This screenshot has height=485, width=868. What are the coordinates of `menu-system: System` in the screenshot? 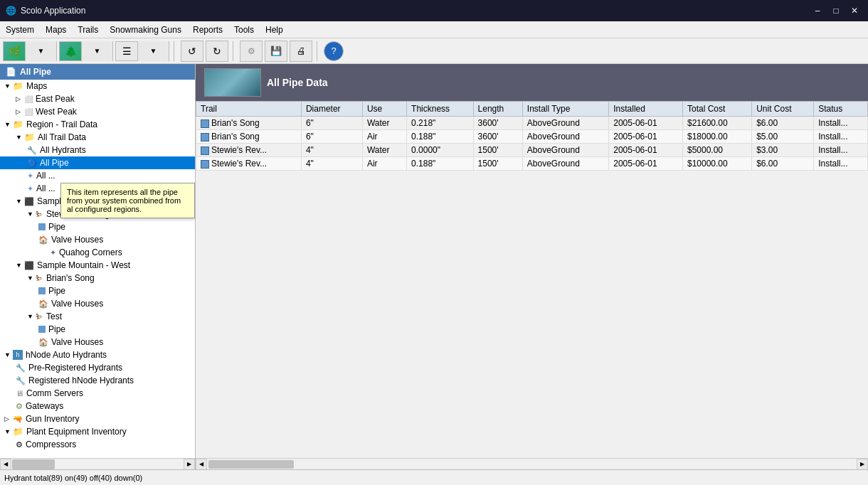 It's located at (20, 30).